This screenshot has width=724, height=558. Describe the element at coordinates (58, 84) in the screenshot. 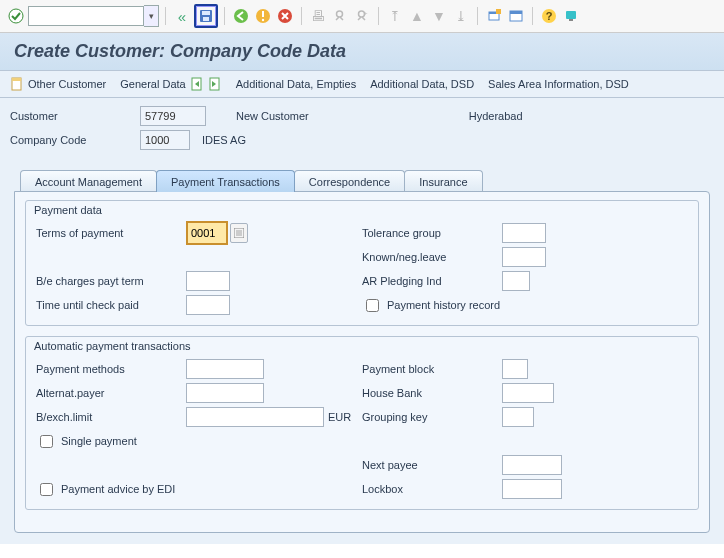

I see `other-customer-button: Other Customer` at that location.